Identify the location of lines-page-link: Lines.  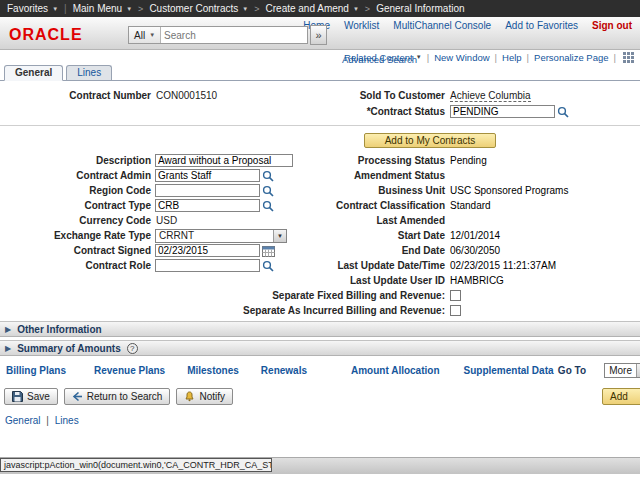
(67, 420).